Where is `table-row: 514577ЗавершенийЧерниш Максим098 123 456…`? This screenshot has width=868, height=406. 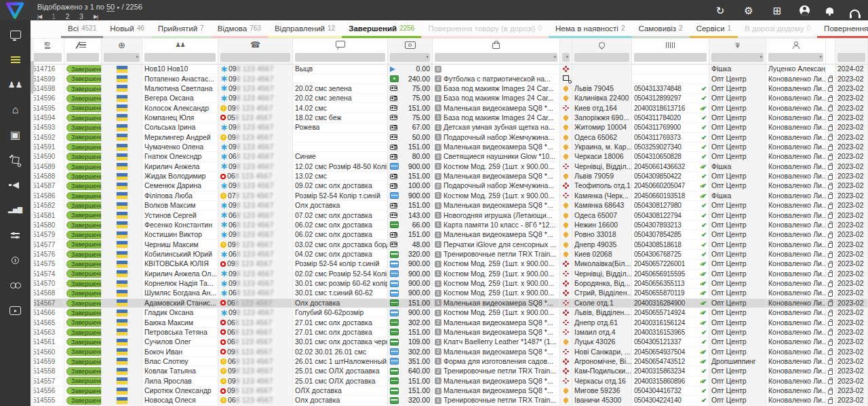 table-row: 514577ЗавершенийЧерниш Максим098 123 456… is located at coordinates (449, 244).